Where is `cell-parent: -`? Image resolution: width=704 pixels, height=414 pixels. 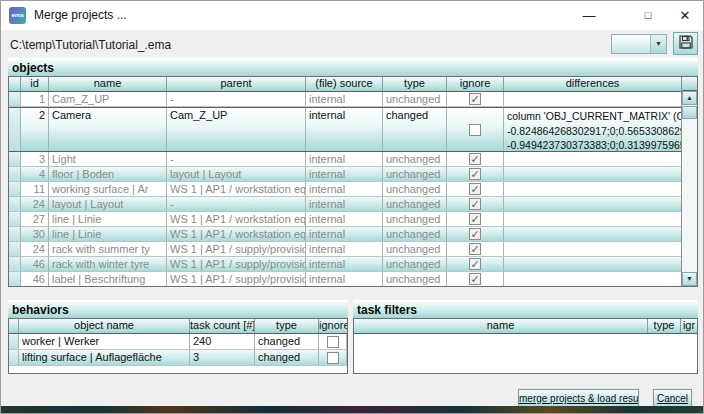
cell-parent: - is located at coordinates (236, 159).